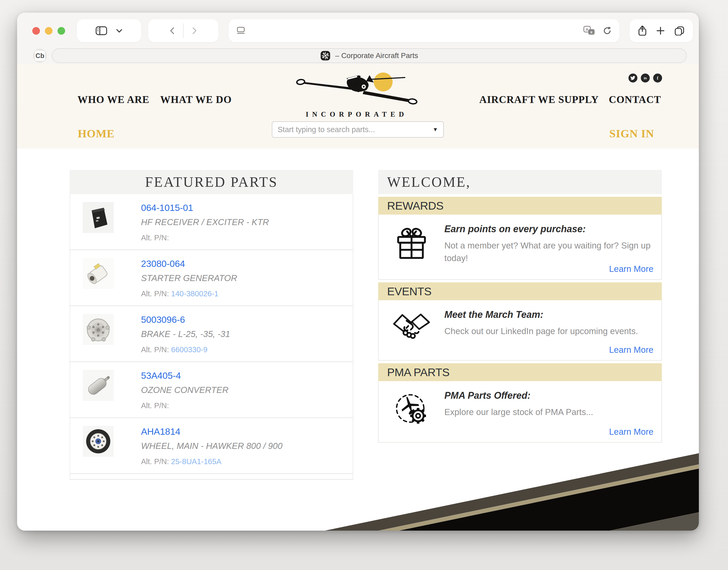 The image size is (728, 570). What do you see at coordinates (109, 31) in the screenshot?
I see `sidebar-button-group` at bounding box center [109, 31].